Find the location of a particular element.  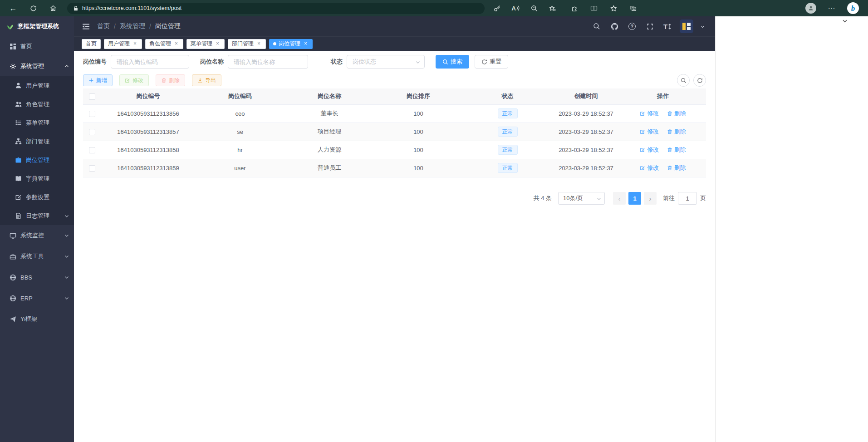

refresh-table-button is located at coordinates (700, 80).